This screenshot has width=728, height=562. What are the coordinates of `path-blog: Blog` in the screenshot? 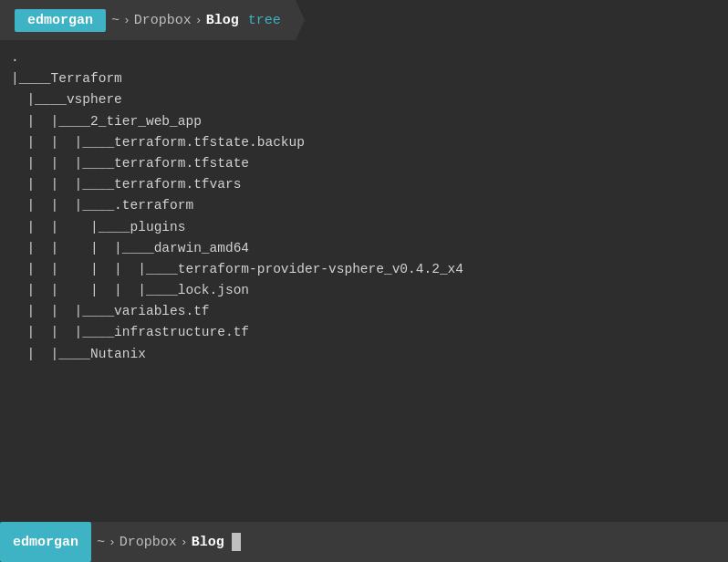 It's located at (223, 20).